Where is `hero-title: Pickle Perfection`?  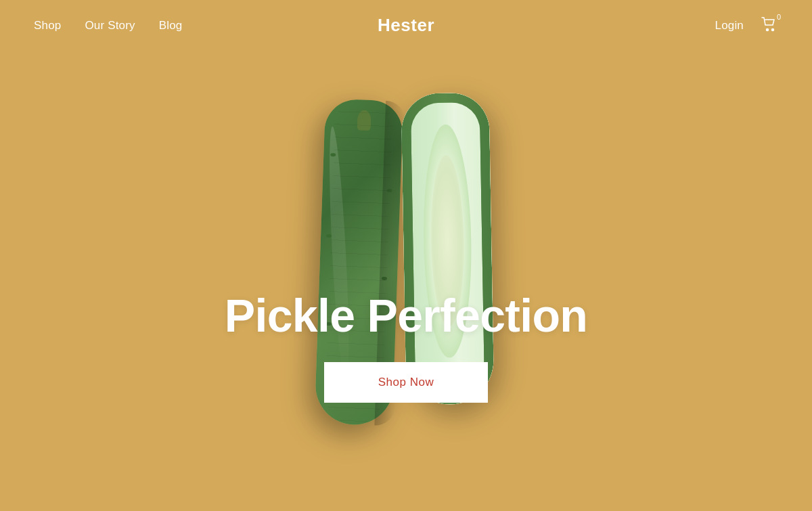 hero-title: Pickle Perfection is located at coordinates (406, 315).